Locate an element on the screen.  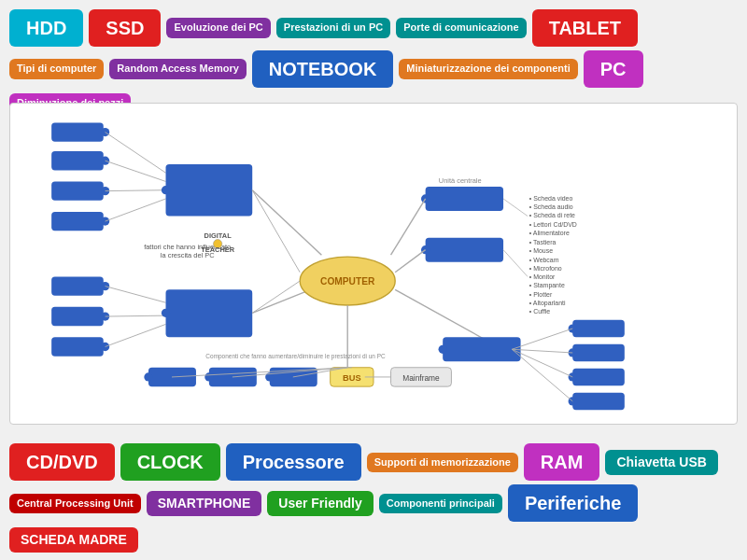
tag-clock: CLOCK is located at coordinates (170, 462).